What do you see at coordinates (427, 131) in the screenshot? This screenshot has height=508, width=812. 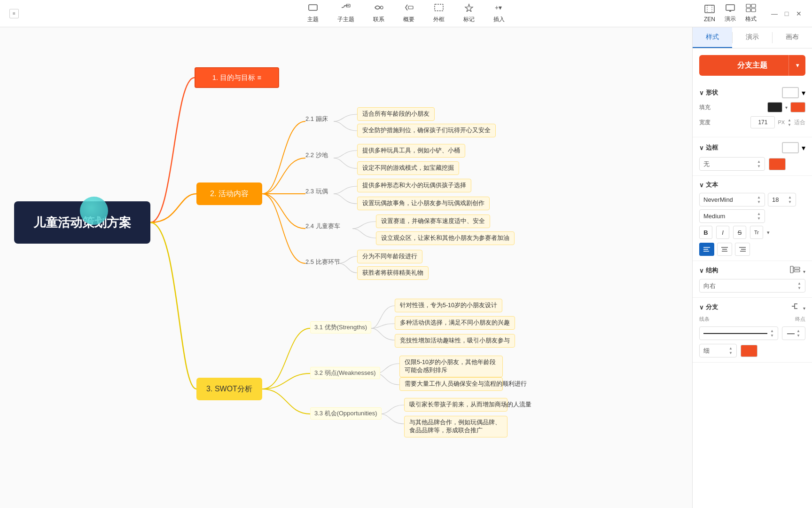 I see `leaf-2-1-2: 安全防护措施到位，确保孩子们玩得开心又安全` at bounding box center [427, 131].